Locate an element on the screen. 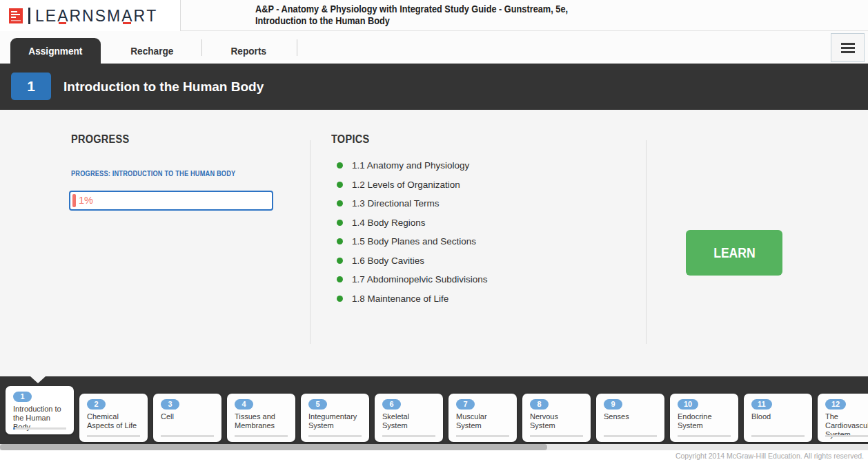  progress-label: PROGRESS: INTRODUCTION TO THE HUMAN BODY is located at coordinates (153, 173).